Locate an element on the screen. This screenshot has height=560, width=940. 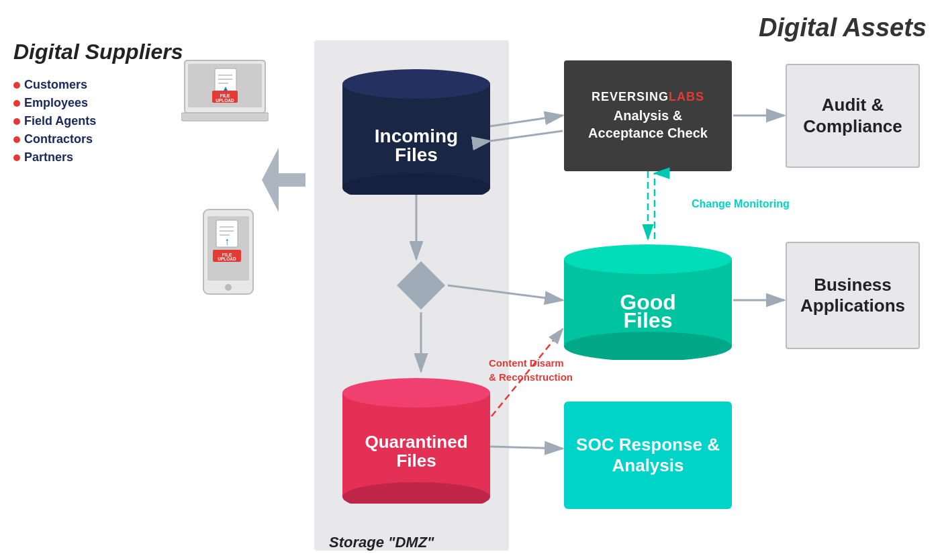
list-item: Customers is located at coordinates (101, 85).